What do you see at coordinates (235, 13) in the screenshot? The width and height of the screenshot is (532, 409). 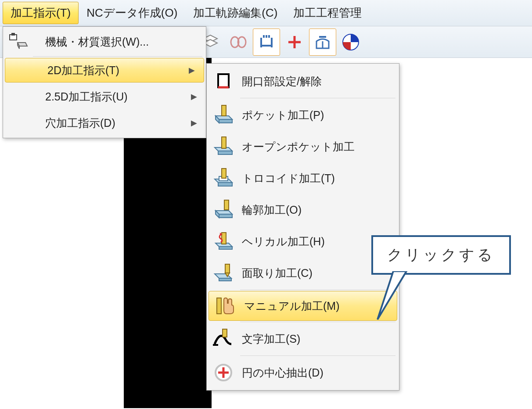 I see `menu-label: 加工軌跡編集(C)` at bounding box center [235, 13].